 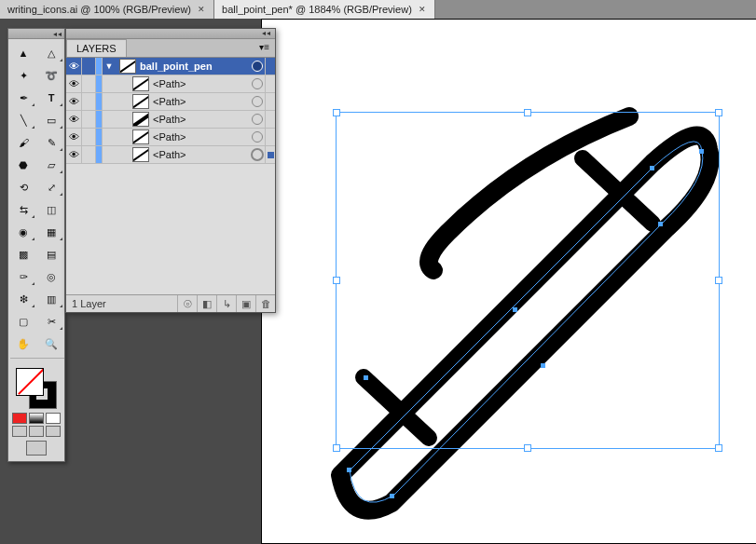 I want to click on twisty-icon: ▼, so click(x=109, y=66).